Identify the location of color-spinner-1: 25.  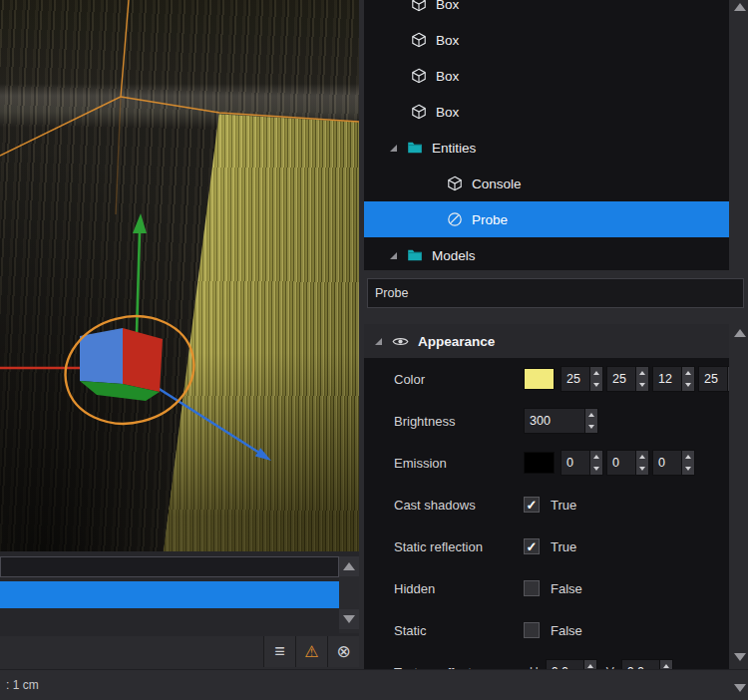
(582, 379).